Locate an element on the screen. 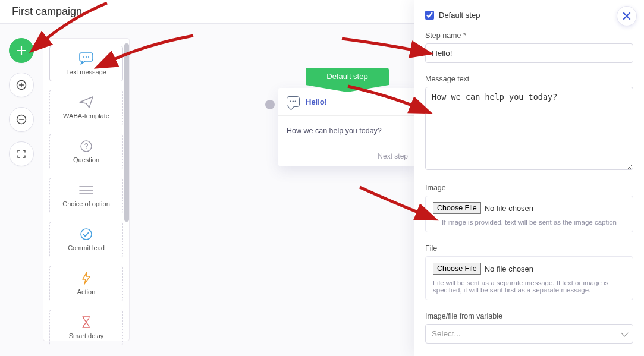  message-text-input is located at coordinates (529, 128).